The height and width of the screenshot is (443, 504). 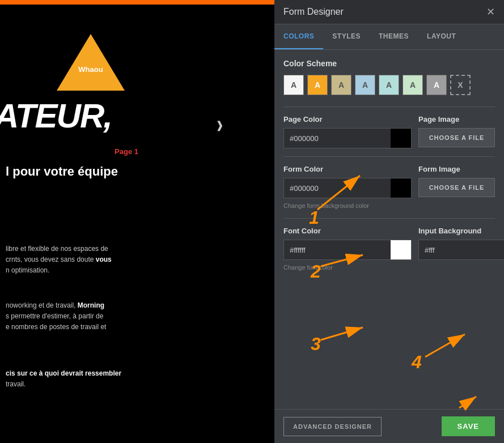 I want to click on form-color-input, so click(x=337, y=188).